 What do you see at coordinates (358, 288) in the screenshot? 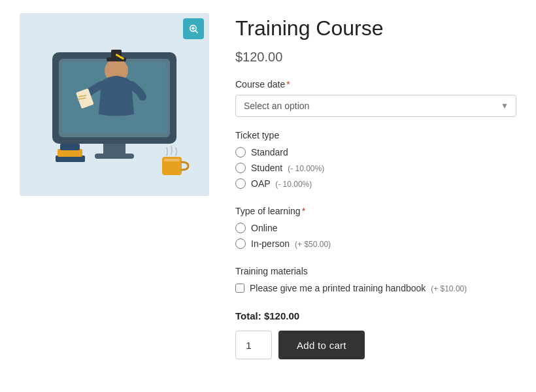
I see `handbook-label: Please give me a printed training handbo…` at bounding box center [358, 288].